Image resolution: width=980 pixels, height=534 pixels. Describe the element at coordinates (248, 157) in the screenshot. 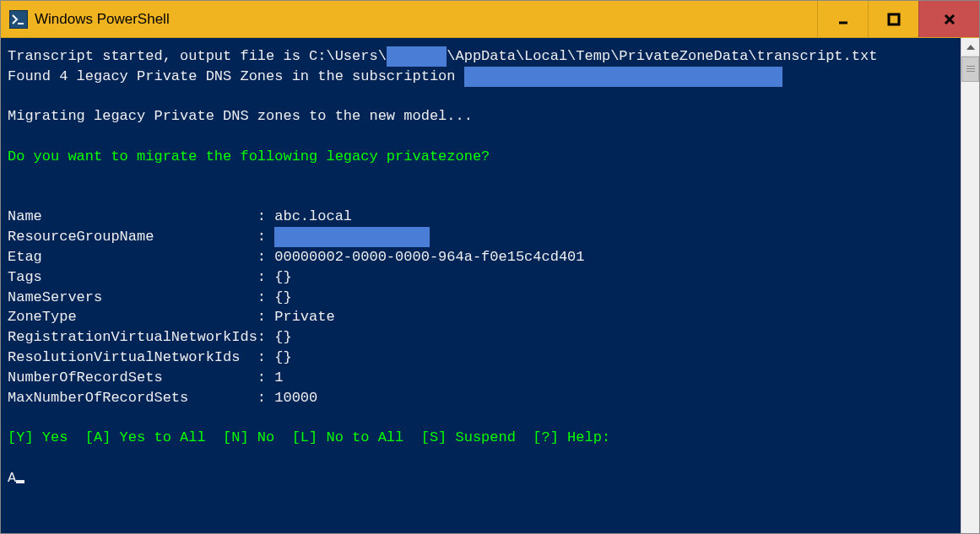

I see `prompt-question: Do you want to migrate the following leg…` at that location.